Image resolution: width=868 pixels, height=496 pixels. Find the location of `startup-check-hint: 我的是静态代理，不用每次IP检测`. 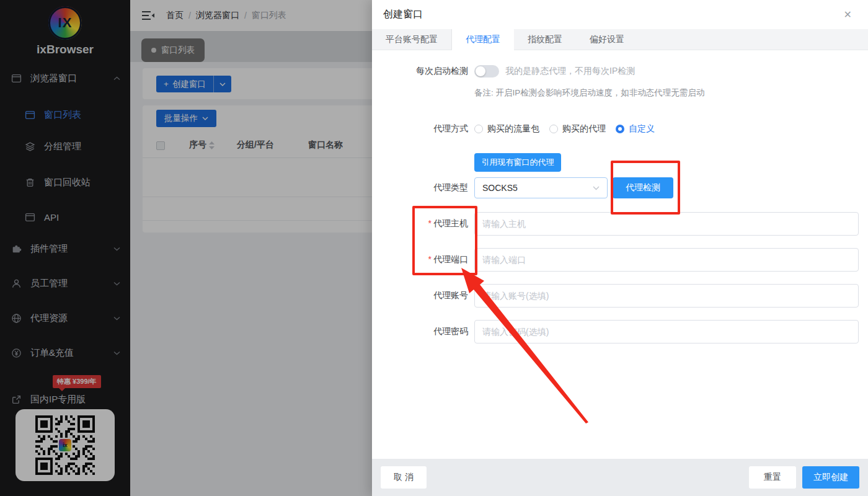

startup-check-hint: 我的是静态代理，不用每次IP检测 is located at coordinates (570, 71).